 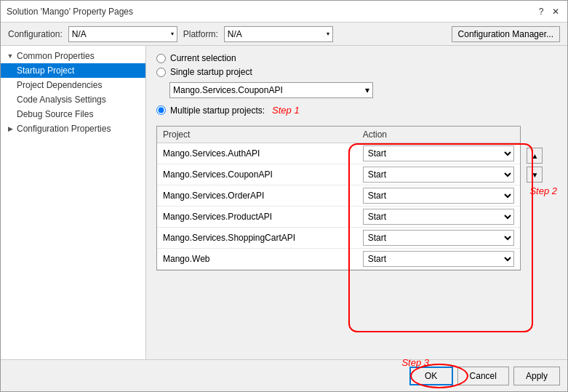 What do you see at coordinates (356, 72) in the screenshot?
I see `radio-single-startup-row: Single startup project` at bounding box center [356, 72].